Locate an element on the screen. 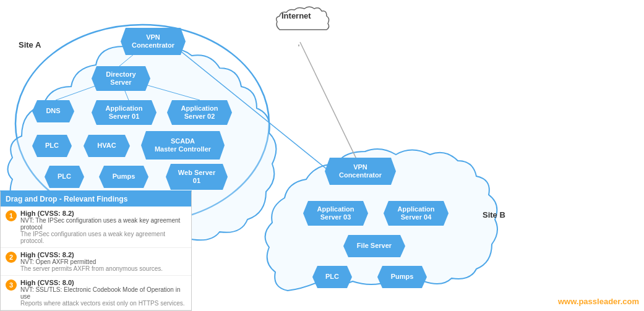 This screenshot has width=644, height=311. finding-item-2: 2 High (CVSS: 8.2) NVT: Open AXFR permit… is located at coordinates (96, 262).